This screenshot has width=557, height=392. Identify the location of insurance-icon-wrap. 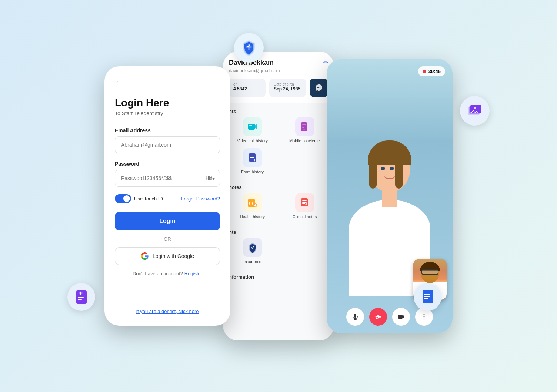
(253, 248).